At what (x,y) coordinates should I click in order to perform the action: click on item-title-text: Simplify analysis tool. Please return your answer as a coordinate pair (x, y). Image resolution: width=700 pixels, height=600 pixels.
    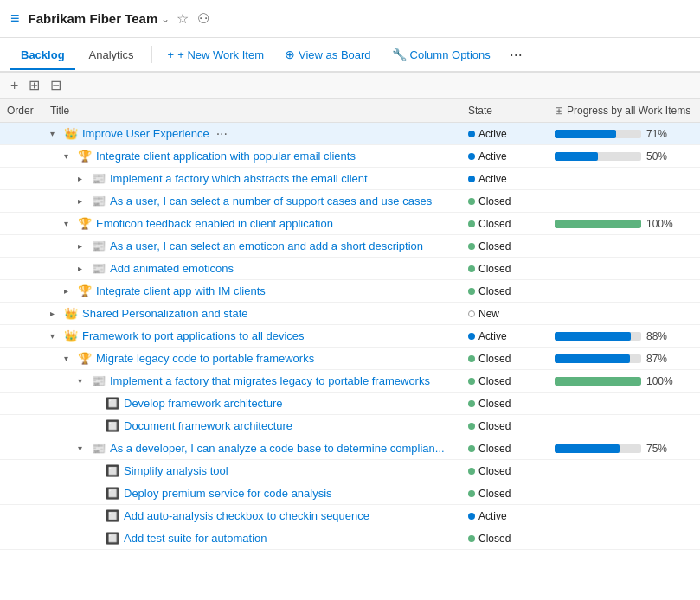
    Looking at the image, I should click on (177, 470).